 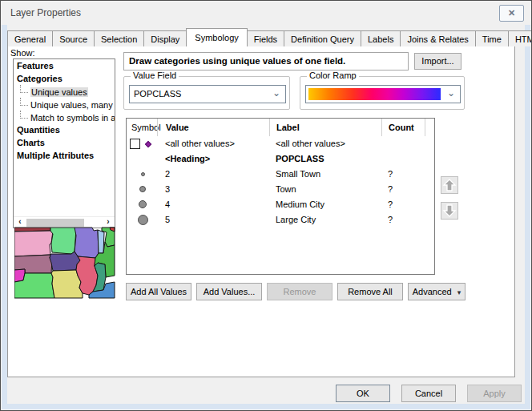 What do you see at coordinates (64, 104) in the screenshot?
I see `show-item-unique-values-many: Unique values, many` at bounding box center [64, 104].